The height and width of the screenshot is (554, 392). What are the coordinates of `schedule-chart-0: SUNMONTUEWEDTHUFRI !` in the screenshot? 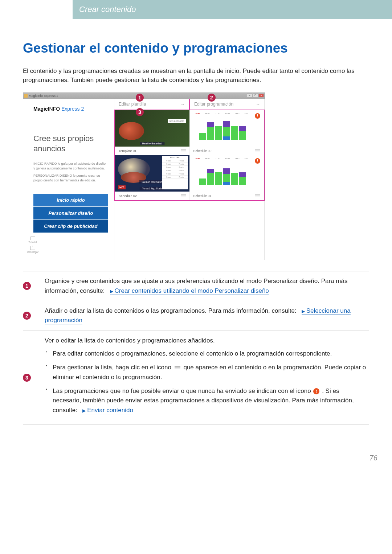 It's located at (227, 128).